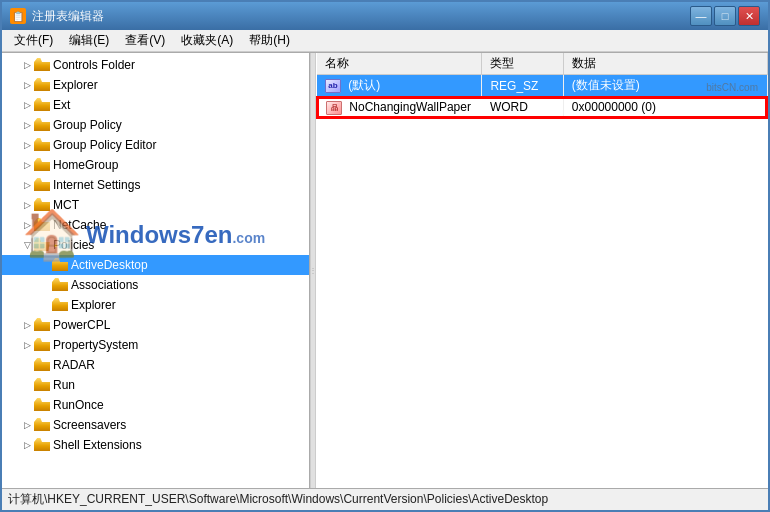  I want to click on tree-item-group-policy: ▷ Group Policy, so click(156, 125).